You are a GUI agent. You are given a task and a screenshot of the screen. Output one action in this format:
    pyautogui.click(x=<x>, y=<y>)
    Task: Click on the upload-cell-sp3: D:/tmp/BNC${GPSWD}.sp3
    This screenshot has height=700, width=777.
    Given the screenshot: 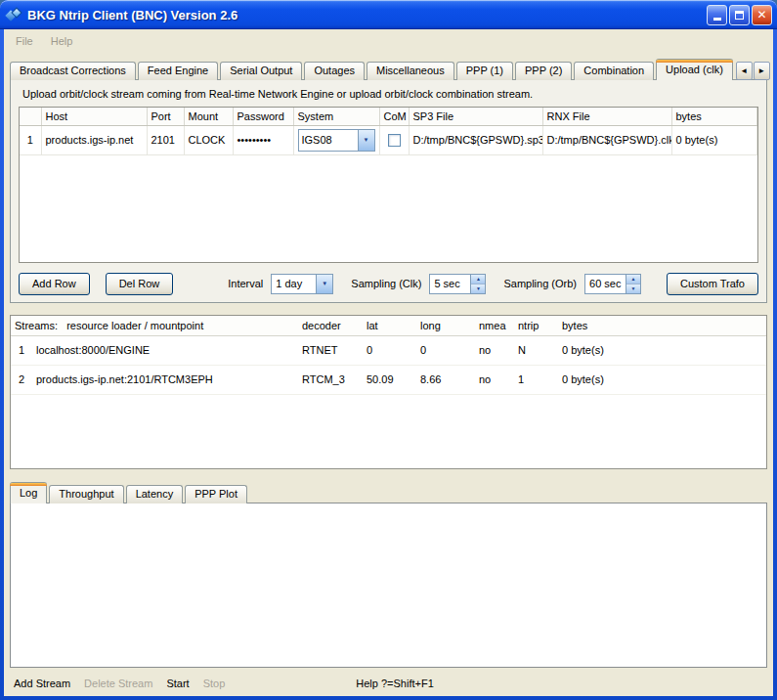 What is the action you would take?
    pyautogui.click(x=475, y=140)
    